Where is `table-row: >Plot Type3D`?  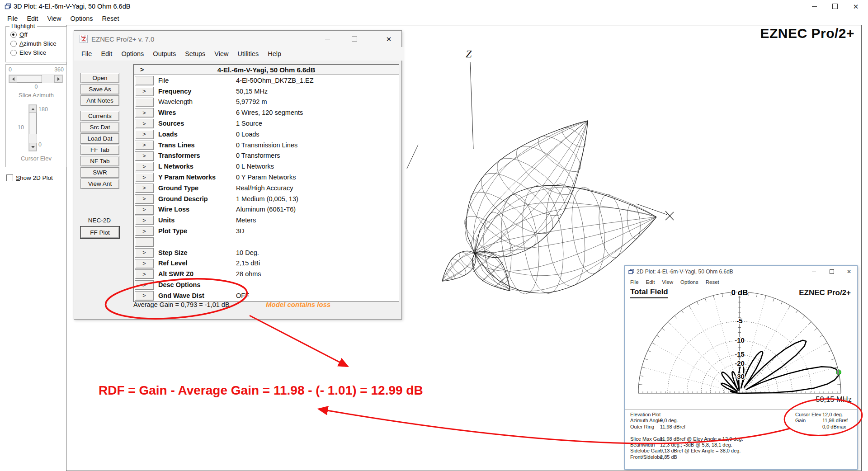 table-row: >Plot Type3D is located at coordinates (266, 231).